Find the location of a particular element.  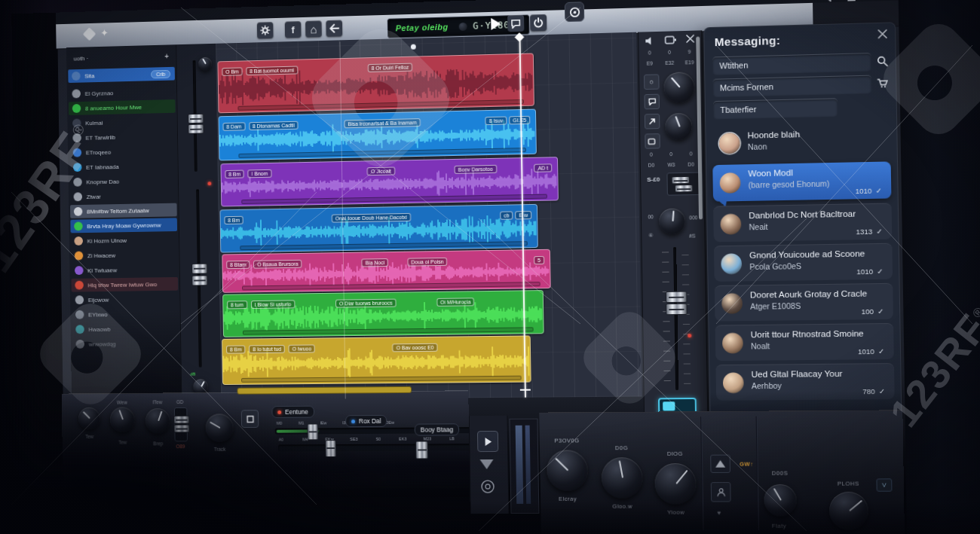

filter-input: Mcims Fornen is located at coordinates (792, 86).